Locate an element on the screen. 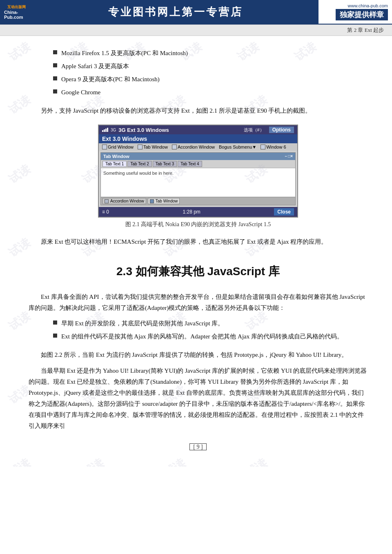  accordion-bar: Accordion Window Tab Window is located at coordinates (198, 201).